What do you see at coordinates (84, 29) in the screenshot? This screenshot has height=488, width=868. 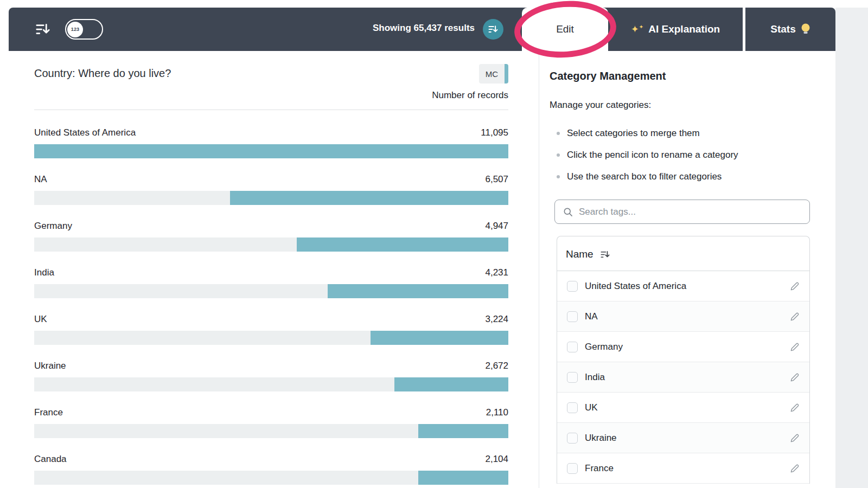 I see `numeric-mode-toggle: 123` at bounding box center [84, 29].